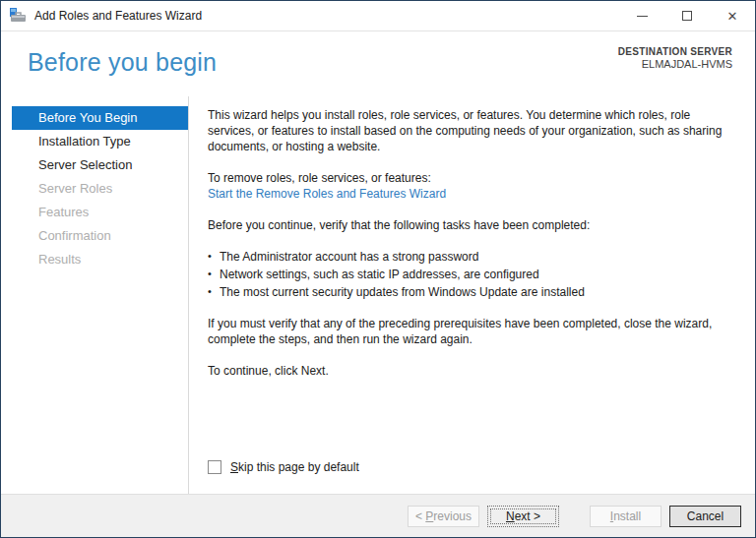 The height and width of the screenshot is (538, 756). Describe the element at coordinates (705, 516) in the screenshot. I see `cancel-button: Cancel` at that location.